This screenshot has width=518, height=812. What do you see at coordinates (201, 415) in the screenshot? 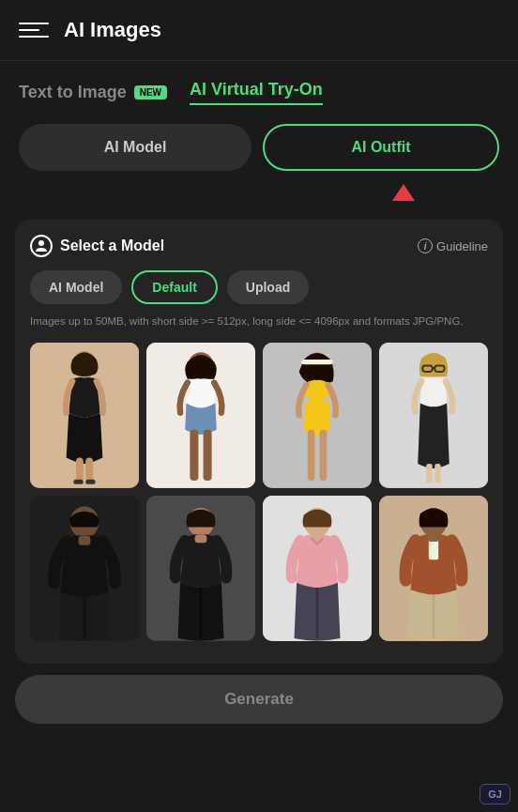
I see `model-card-f2` at bounding box center [201, 415].